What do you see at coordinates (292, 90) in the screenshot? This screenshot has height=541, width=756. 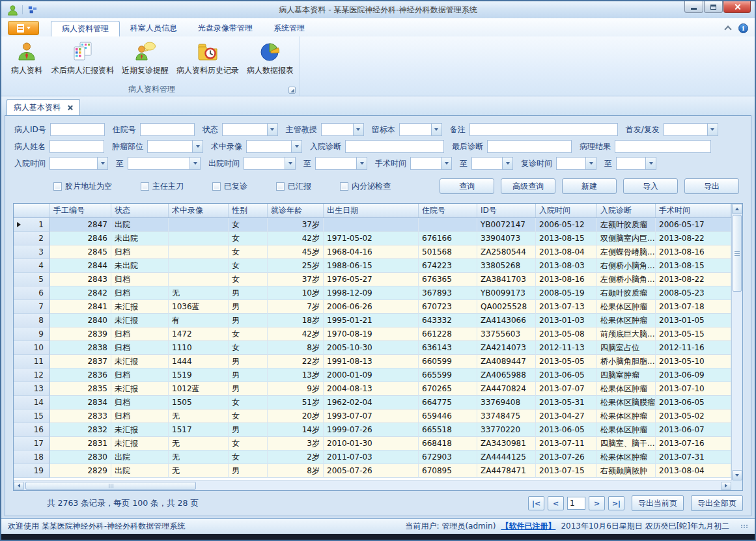 I see `dialog-launcher-icon` at bounding box center [292, 90].